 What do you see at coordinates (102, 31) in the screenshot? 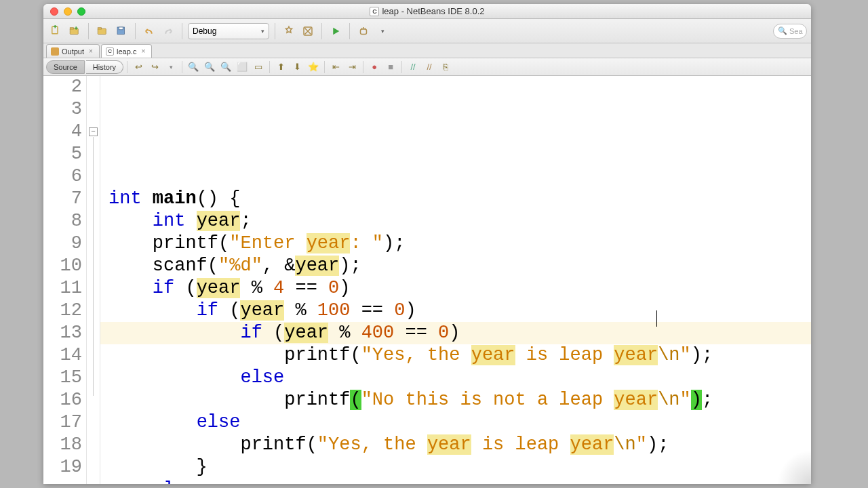
I see `open-button` at bounding box center [102, 31].